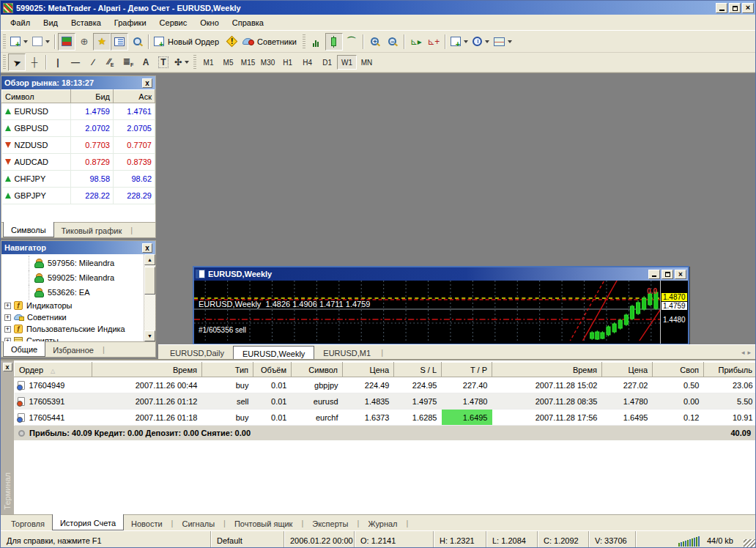  I want to click on menu-view: Вид, so click(51, 23).